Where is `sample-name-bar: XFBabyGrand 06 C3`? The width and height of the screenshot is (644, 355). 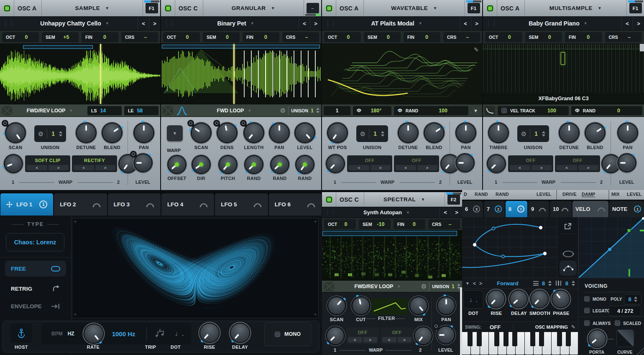 sample-name-bar: XFBabyGrand 06 C3 is located at coordinates (564, 99).